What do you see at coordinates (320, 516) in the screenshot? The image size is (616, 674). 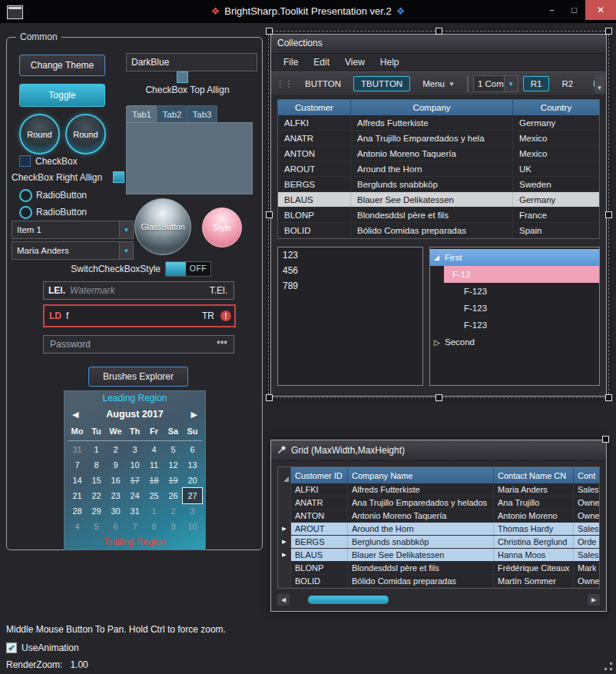 I see `cell-customer-id: ANTON` at bounding box center [320, 516].